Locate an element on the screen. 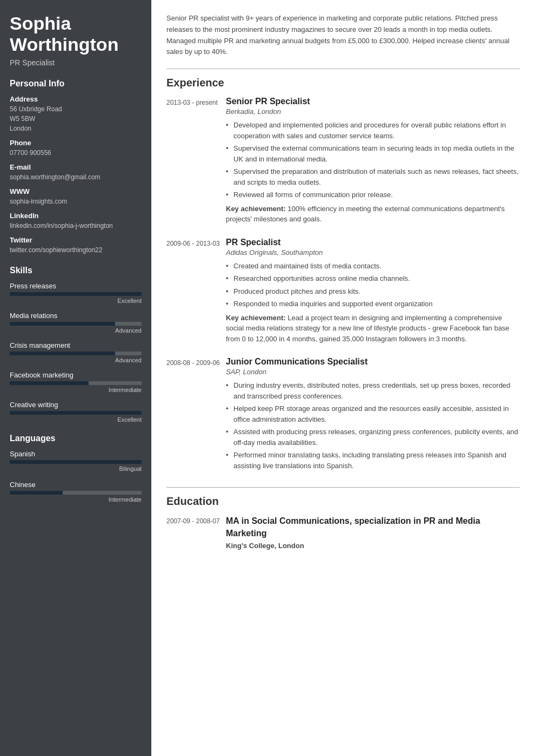 This screenshot has height=756, width=535. edu-date: 2007-09 - 2008-07 is located at coordinates (196, 532).